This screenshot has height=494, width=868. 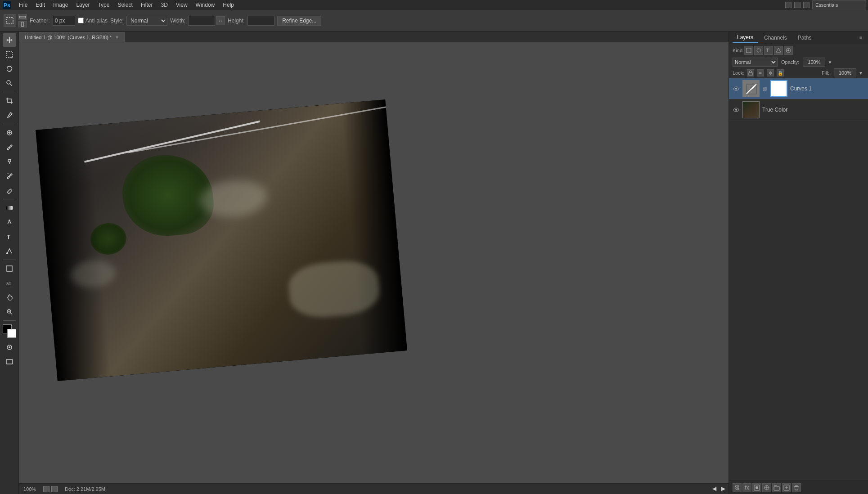 What do you see at coordinates (9, 297) in the screenshot?
I see `hand-tool` at bounding box center [9, 297].